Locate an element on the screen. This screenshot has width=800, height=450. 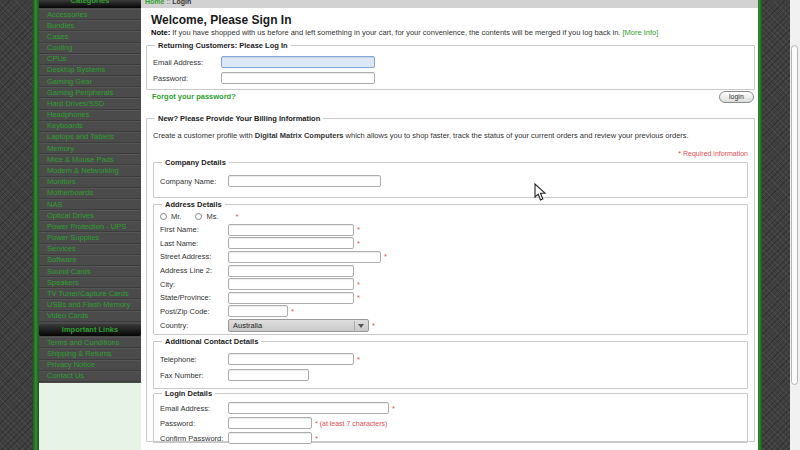
sidebar: Categories Accessories Bundles Cases Coo… is located at coordinates (90, 192).